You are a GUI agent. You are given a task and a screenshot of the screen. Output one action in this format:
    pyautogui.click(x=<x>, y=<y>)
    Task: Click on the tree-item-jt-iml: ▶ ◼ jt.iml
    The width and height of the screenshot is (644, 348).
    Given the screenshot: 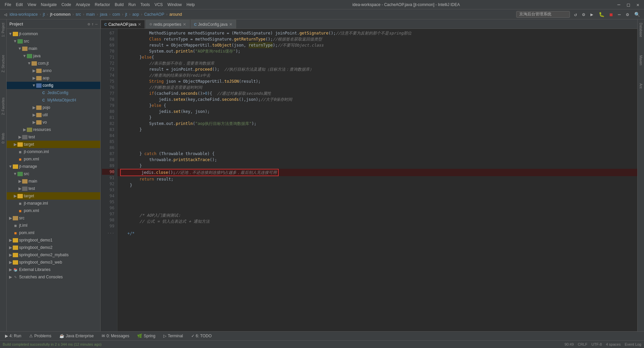 What is the action you would take?
    pyautogui.click(x=54, y=225)
    